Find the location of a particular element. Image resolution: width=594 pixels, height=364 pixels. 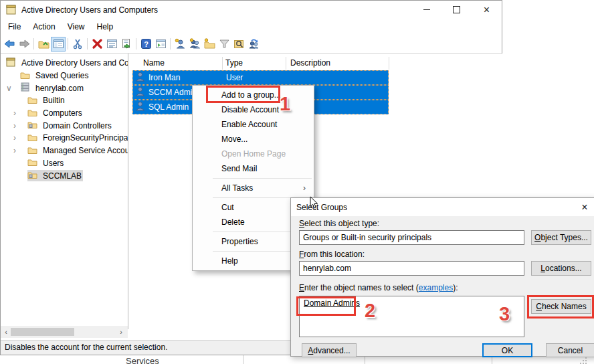

new-group-icon is located at coordinates (195, 44).